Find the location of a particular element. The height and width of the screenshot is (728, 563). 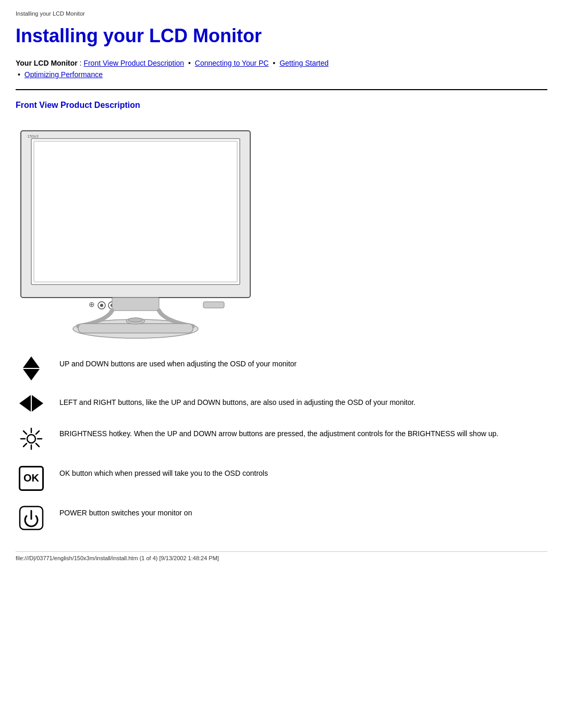

button-row-power: POWER button switches your monitor on is located at coordinates (282, 518).